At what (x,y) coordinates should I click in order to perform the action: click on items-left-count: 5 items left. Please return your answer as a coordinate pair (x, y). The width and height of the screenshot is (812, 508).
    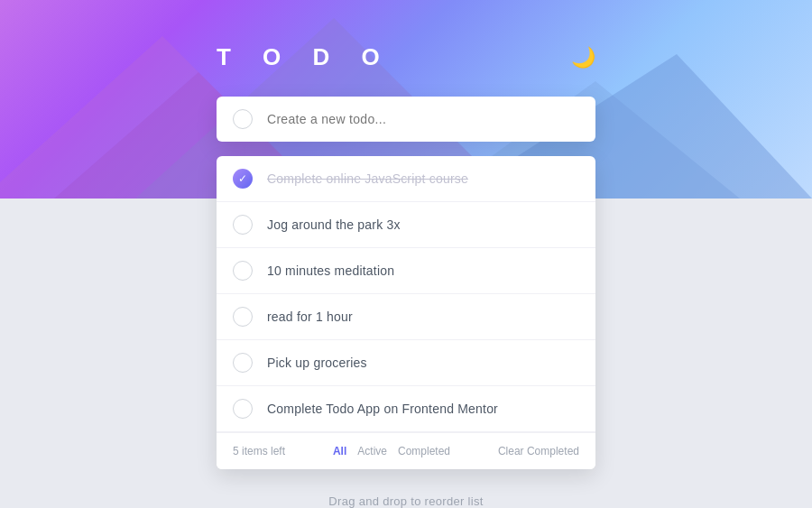
    Looking at the image, I should click on (259, 451).